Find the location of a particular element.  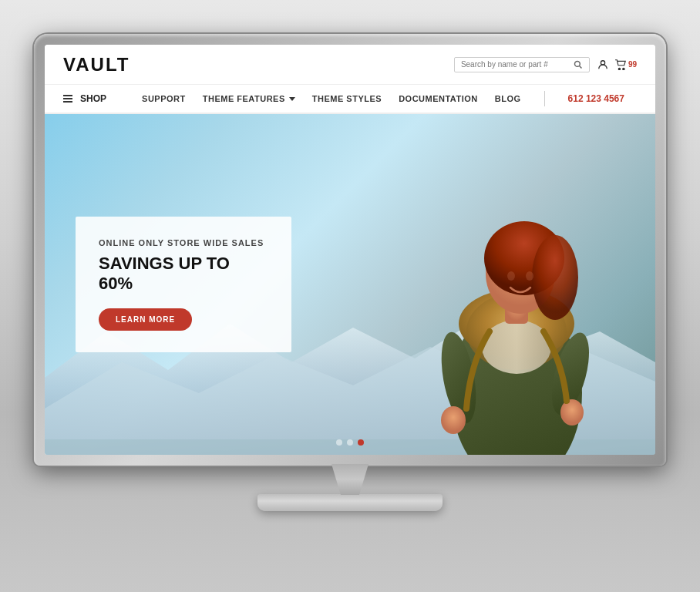

slider-dots is located at coordinates (350, 442).